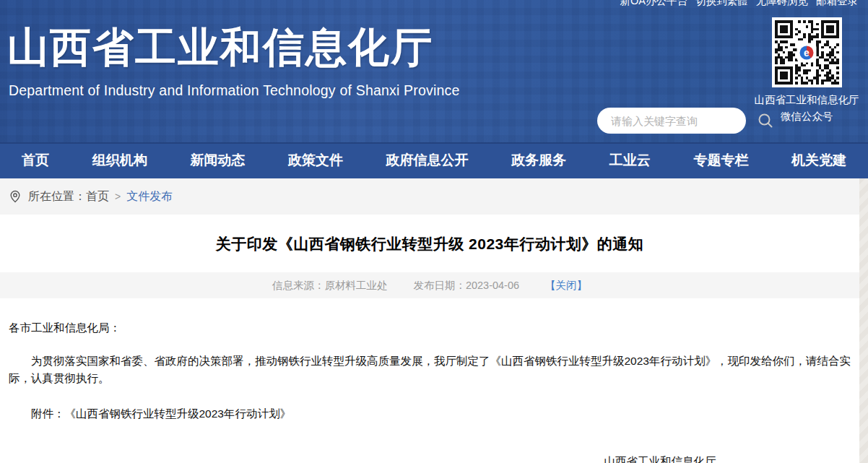  What do you see at coordinates (660, 459) in the screenshot?
I see `signature-block: 山西省工业和信息化厅 2023年2月22日` at bounding box center [660, 459].